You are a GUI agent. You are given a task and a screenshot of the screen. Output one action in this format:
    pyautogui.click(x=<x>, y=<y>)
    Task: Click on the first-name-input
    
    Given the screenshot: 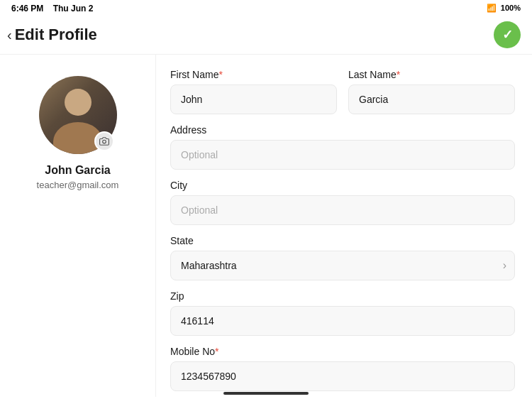 What is the action you would take?
    pyautogui.click(x=254, y=99)
    